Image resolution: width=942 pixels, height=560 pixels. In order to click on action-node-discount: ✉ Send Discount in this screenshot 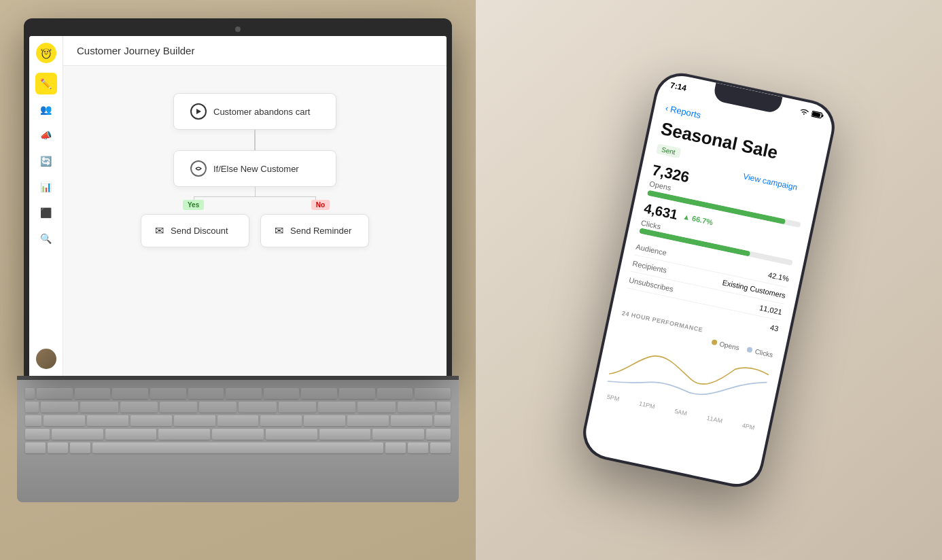, I will do `click(195, 231)`.